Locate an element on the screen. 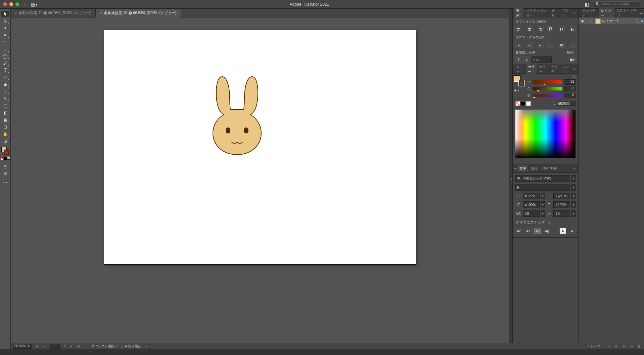  tab-paragraph: 段落 is located at coordinates (534, 168).